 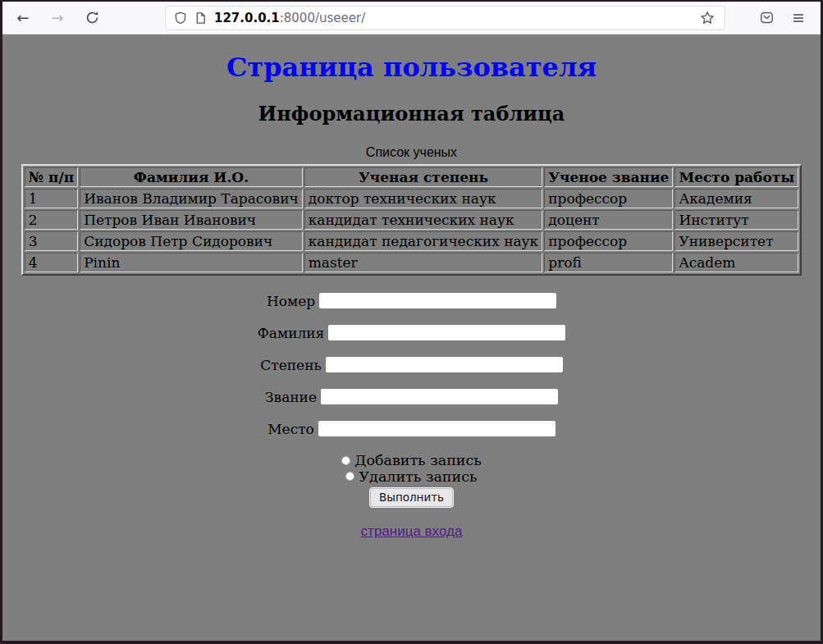 I want to click on form-row-surname: Фамилия, so click(x=412, y=332).